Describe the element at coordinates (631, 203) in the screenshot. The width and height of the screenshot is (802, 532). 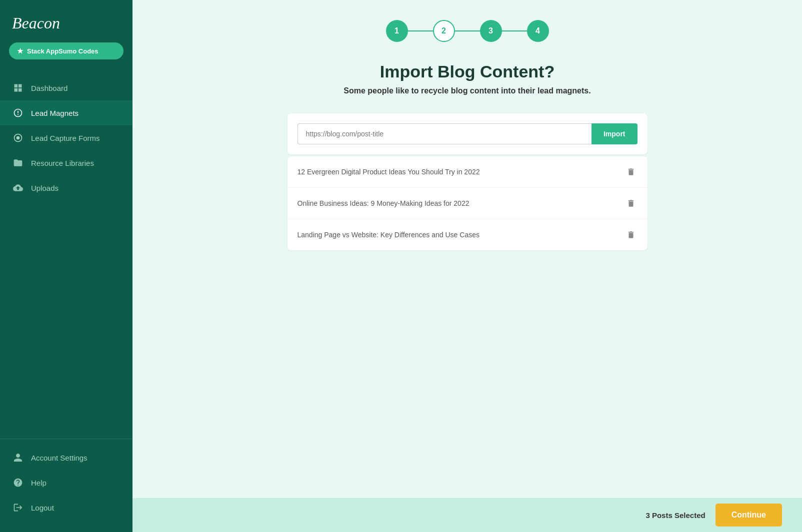
I see `delete-post-1-button` at that location.